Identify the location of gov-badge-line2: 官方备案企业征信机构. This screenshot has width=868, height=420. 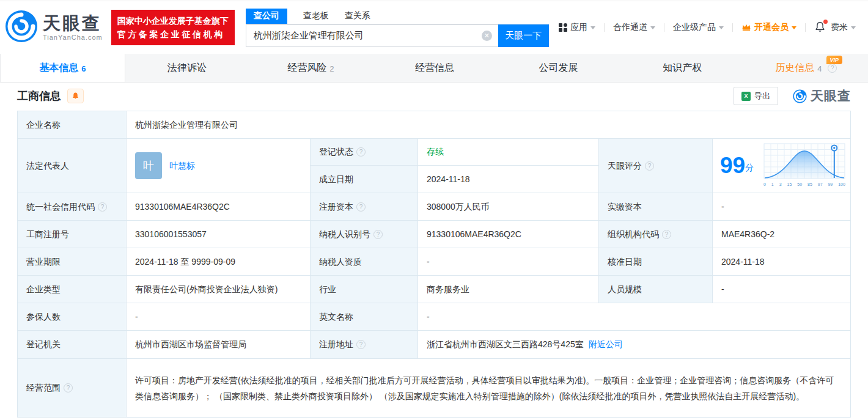
(173, 34).